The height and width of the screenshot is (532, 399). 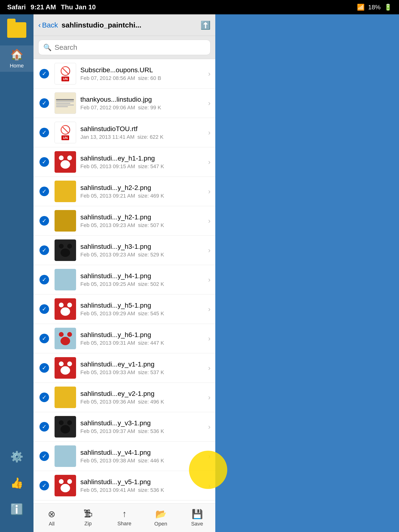 I want to click on checkbox-1: ✓, so click(x=44, y=74).